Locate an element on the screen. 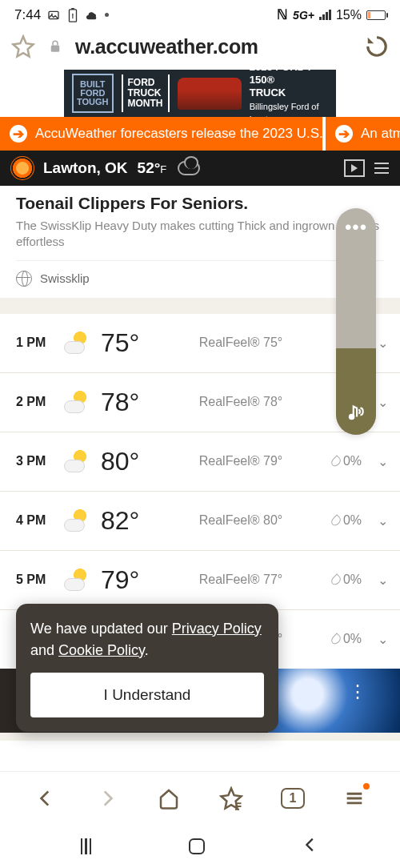  url-bar: w.accuweather.com is located at coordinates (214, 46).